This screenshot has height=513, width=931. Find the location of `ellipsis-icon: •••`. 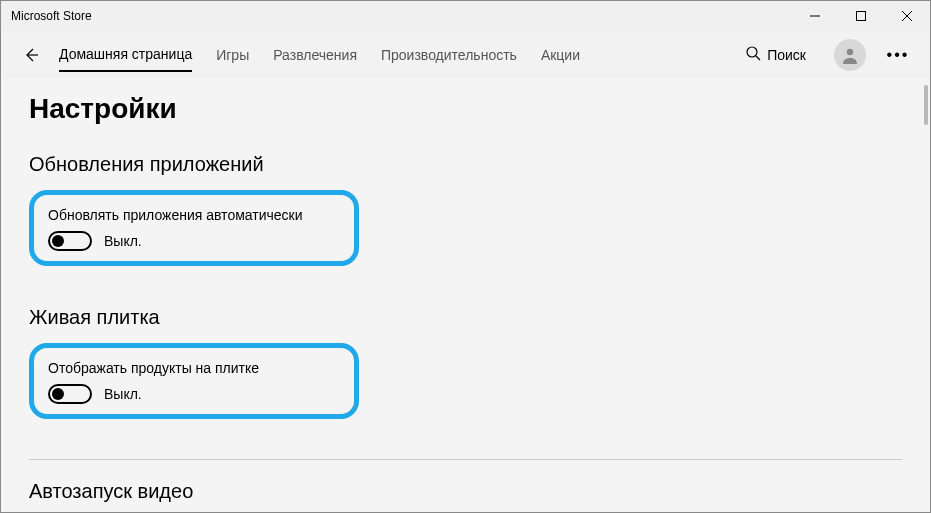

ellipsis-icon: ••• is located at coordinates (898, 55).